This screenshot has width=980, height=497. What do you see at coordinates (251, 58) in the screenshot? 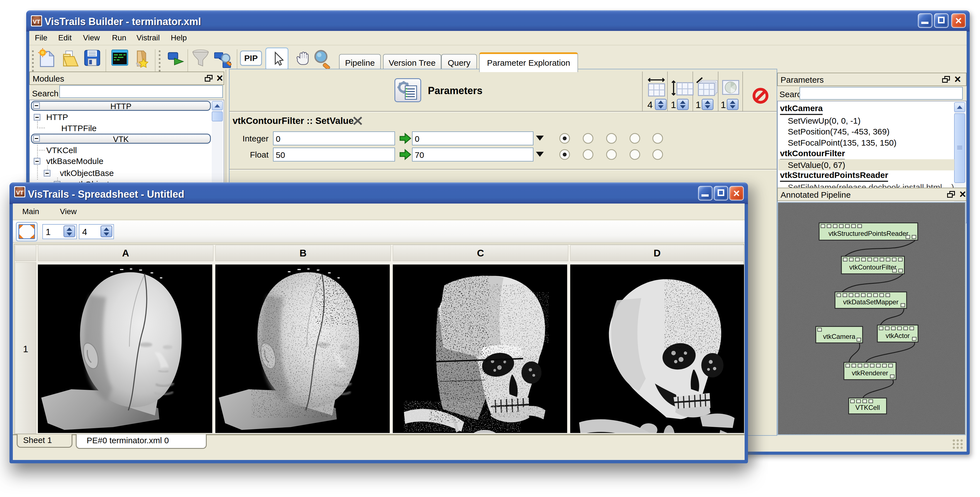
I see `svg-text: PIP` at bounding box center [251, 58].